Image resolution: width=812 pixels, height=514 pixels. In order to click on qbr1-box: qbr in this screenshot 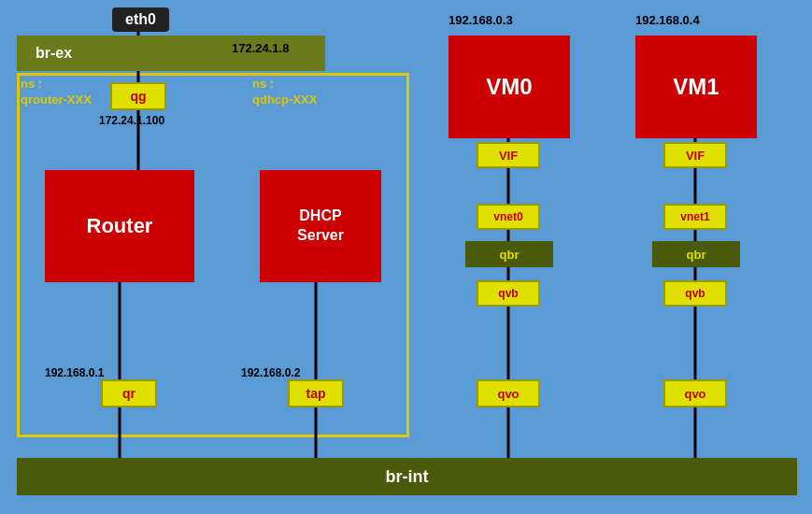, I will do `click(696, 254)`.